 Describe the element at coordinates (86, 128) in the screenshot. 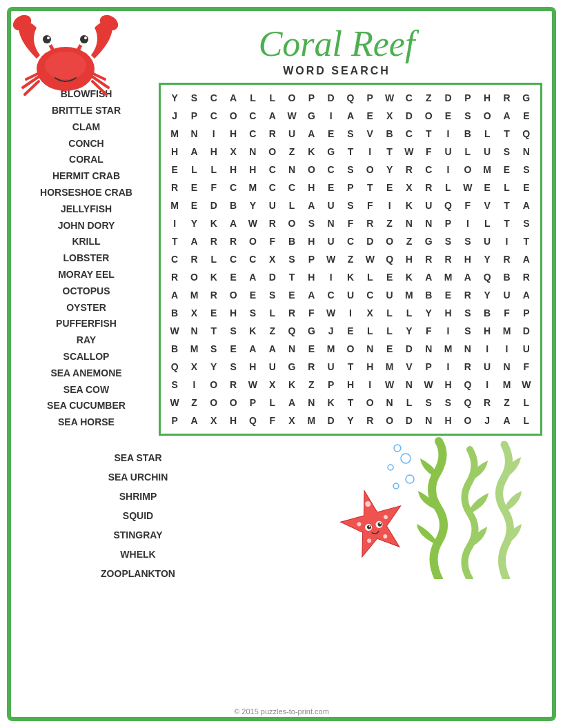

I see `word-list-item: CLAM` at that location.